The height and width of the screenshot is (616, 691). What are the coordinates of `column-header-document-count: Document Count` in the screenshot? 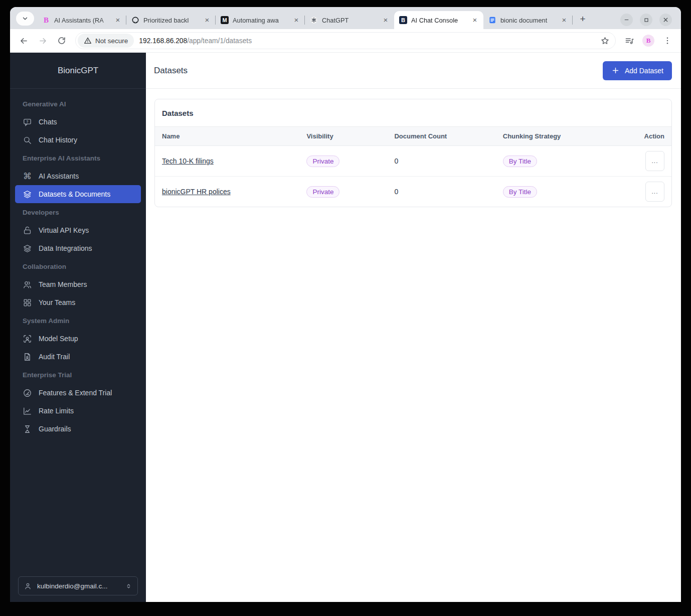 It's located at (441, 136).